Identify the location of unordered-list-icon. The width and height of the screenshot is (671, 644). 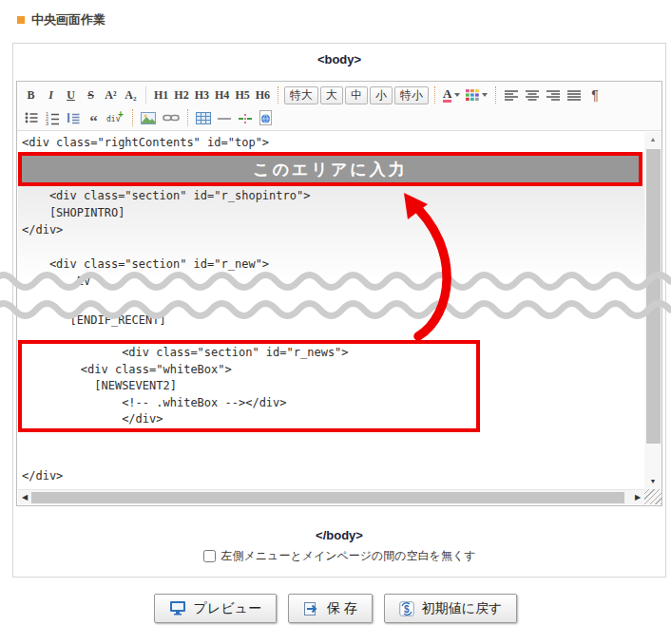
(31, 118).